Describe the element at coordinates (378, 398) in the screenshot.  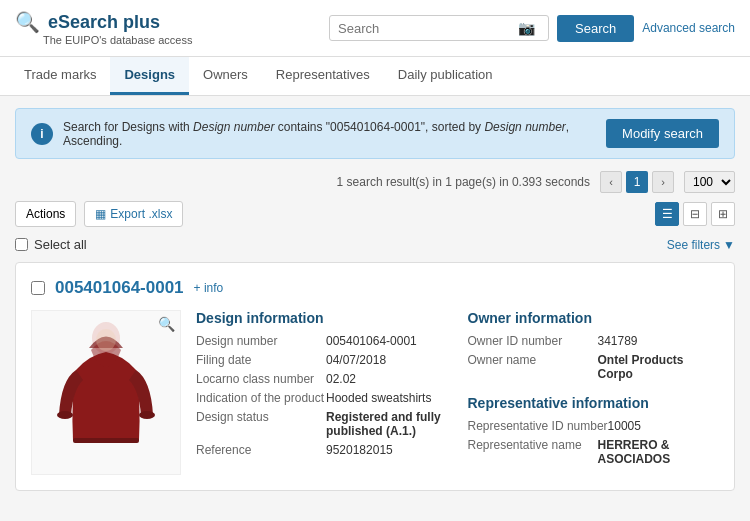
I see `indication-value: Hooded sweatshirts` at that location.